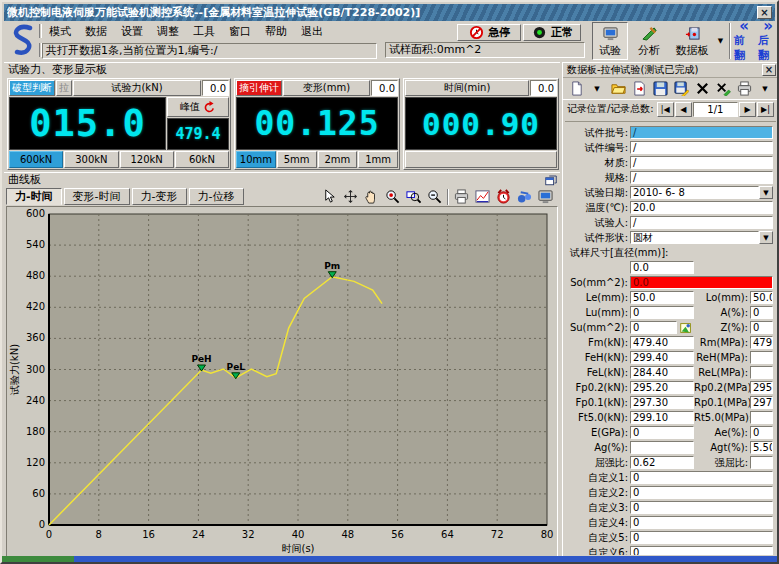 This screenshot has width=779, height=564. What do you see at coordinates (350, 196) in the screenshot?
I see `move-icon` at bounding box center [350, 196].